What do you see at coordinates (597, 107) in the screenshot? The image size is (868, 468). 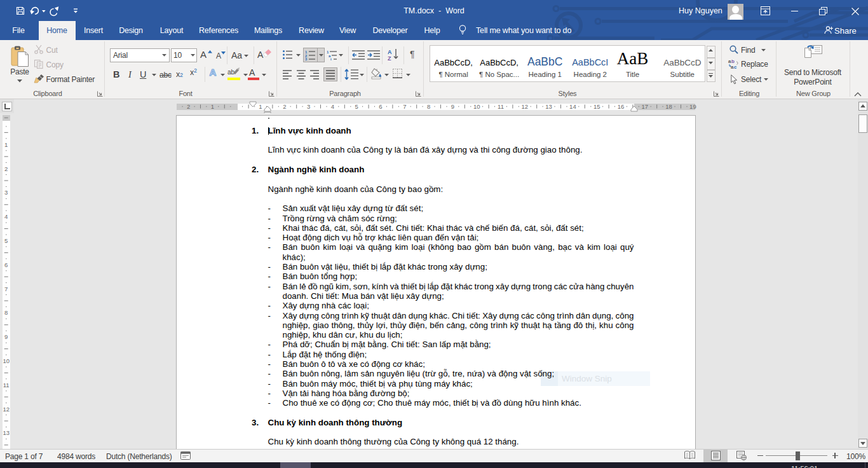 I see `svg-text: 15` at bounding box center [597, 107].